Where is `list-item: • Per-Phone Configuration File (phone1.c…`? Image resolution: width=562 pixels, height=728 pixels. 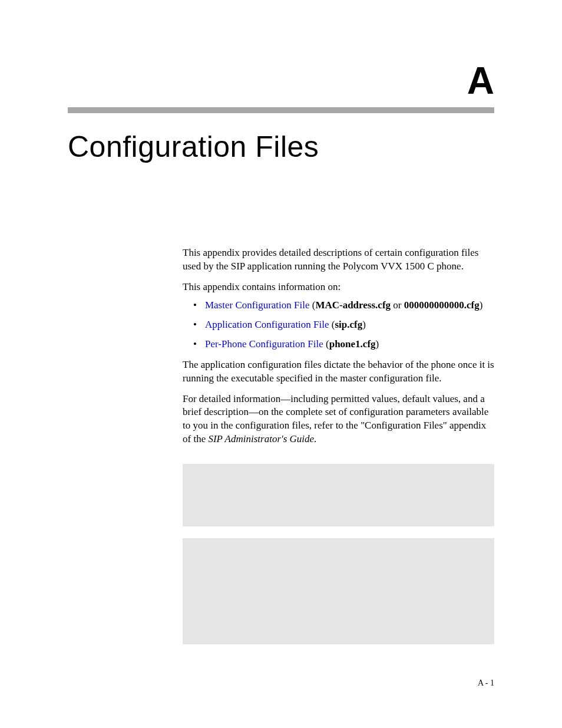
list-item: • Per-Phone Configuration File (phone1.c… is located at coordinates (338, 344).